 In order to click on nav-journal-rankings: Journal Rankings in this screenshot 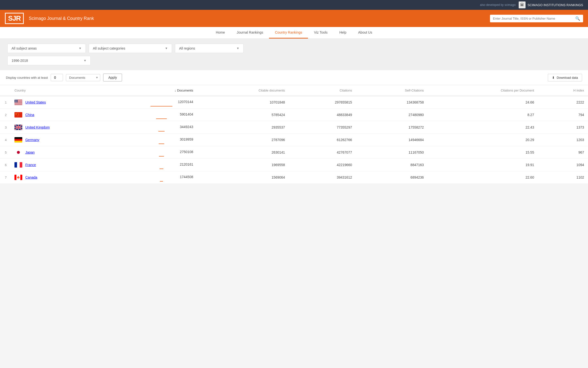, I will do `click(250, 33)`.